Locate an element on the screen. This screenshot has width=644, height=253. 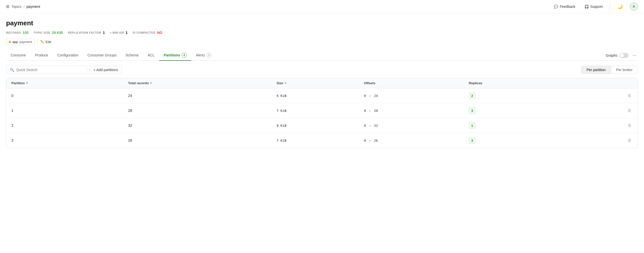
sort-total-records-icon: ⇅ is located at coordinates (151, 83).